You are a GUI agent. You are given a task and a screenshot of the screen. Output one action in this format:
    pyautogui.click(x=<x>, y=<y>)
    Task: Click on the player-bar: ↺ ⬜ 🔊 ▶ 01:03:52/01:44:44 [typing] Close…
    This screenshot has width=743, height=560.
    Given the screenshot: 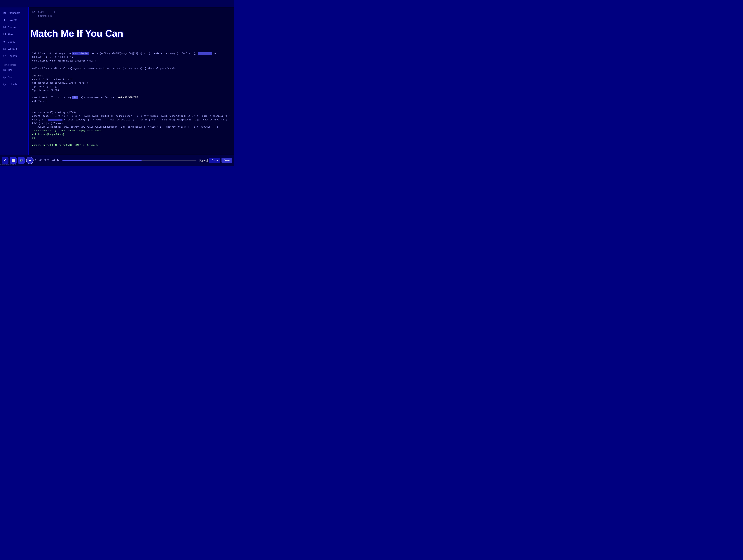 What is the action you would take?
    pyautogui.click(x=117, y=160)
    